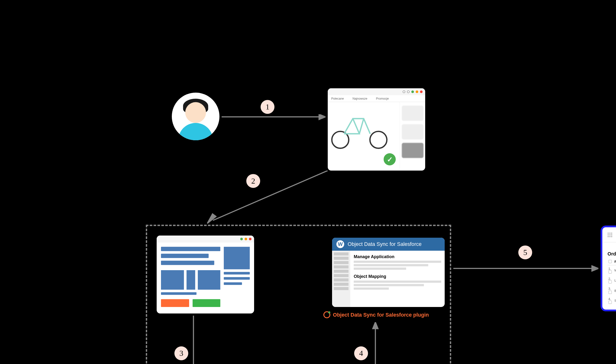 This screenshot has height=364, width=616. I want to click on wp-plugin-caption: Object Data Sync for Salesforce plugin, so click(376, 315).